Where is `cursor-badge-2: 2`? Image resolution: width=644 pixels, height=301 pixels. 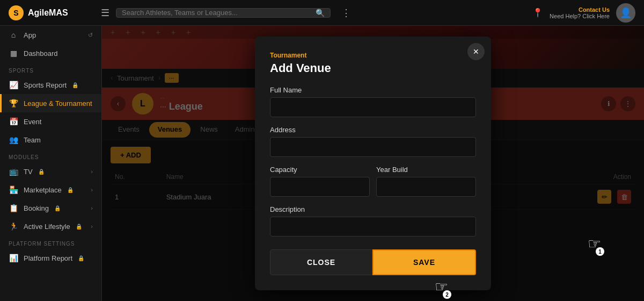
cursor-badge-2: 2 is located at coordinates (447, 295).